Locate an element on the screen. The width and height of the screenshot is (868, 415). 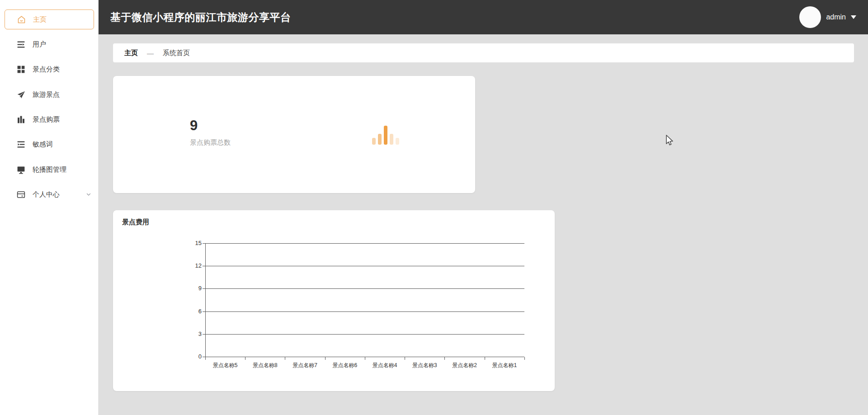
sidebar-item-label: 轮播图管理 is located at coordinates (50, 170).